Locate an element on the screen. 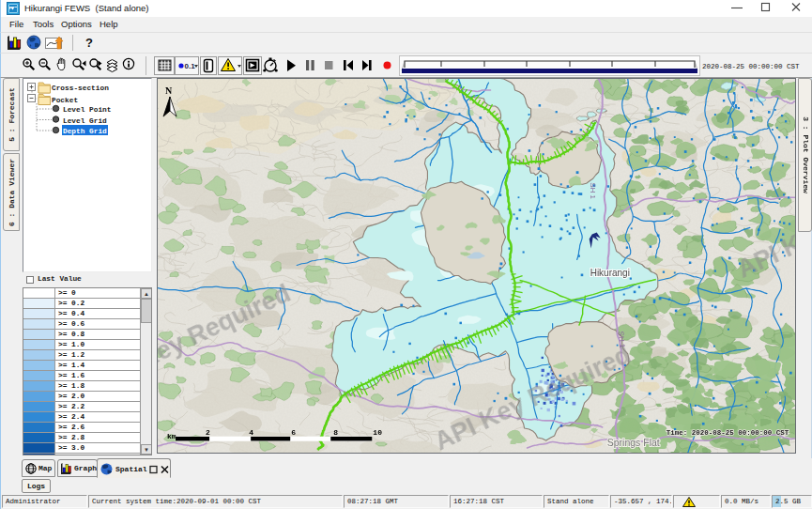 This screenshot has height=509, width=812. svg-text: 10 is located at coordinates (377, 432).